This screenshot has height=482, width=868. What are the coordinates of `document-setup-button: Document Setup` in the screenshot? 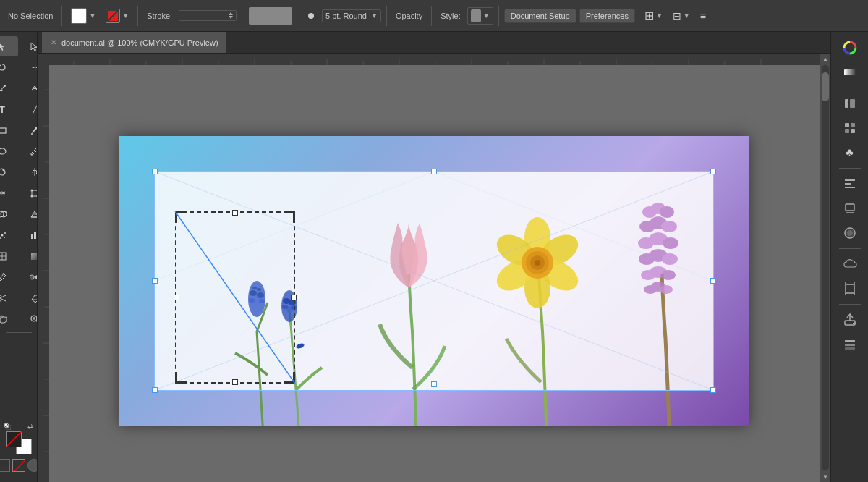 It's located at (540, 16).